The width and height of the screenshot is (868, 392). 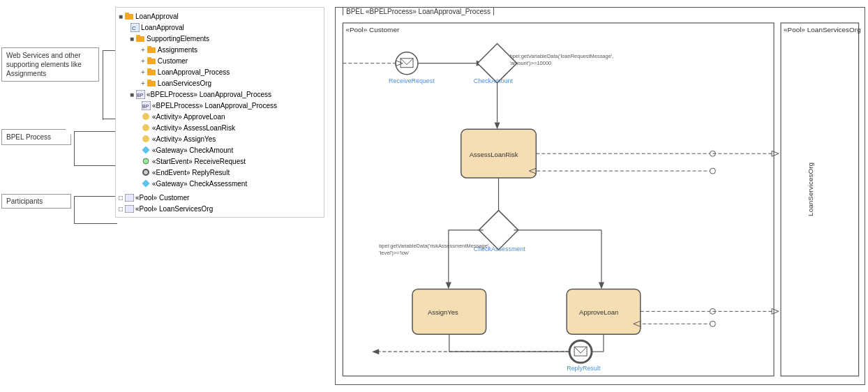 What do you see at coordinates (494, 81) in the screenshot?
I see `svg-text: CheckAmount` at bounding box center [494, 81].